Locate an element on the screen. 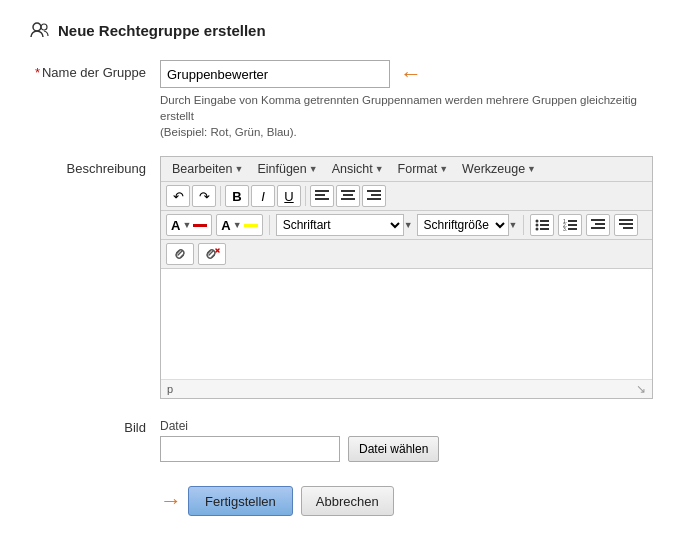 The height and width of the screenshot is (556, 683). group-icon is located at coordinates (40, 30).